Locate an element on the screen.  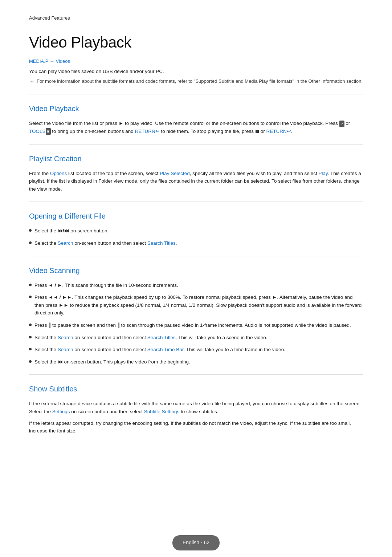
list-item: Select the ⏮ on-screen button. This play… is located at coordinates (196, 362).